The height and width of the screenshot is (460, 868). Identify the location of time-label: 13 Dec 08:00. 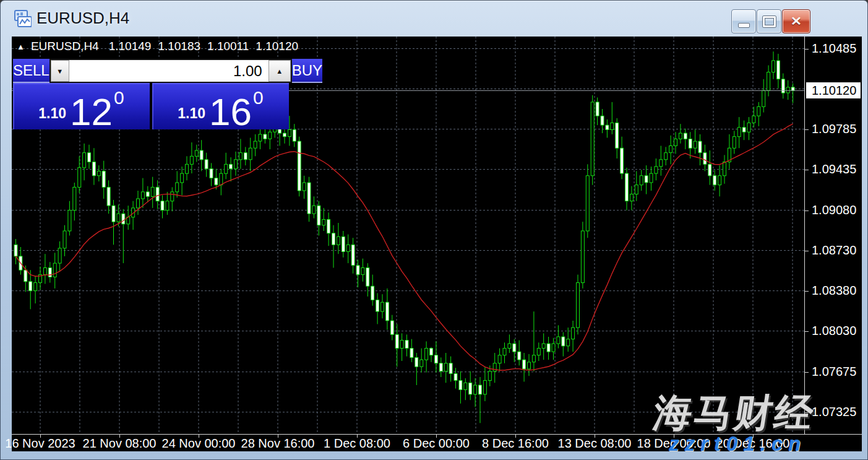
(595, 443).